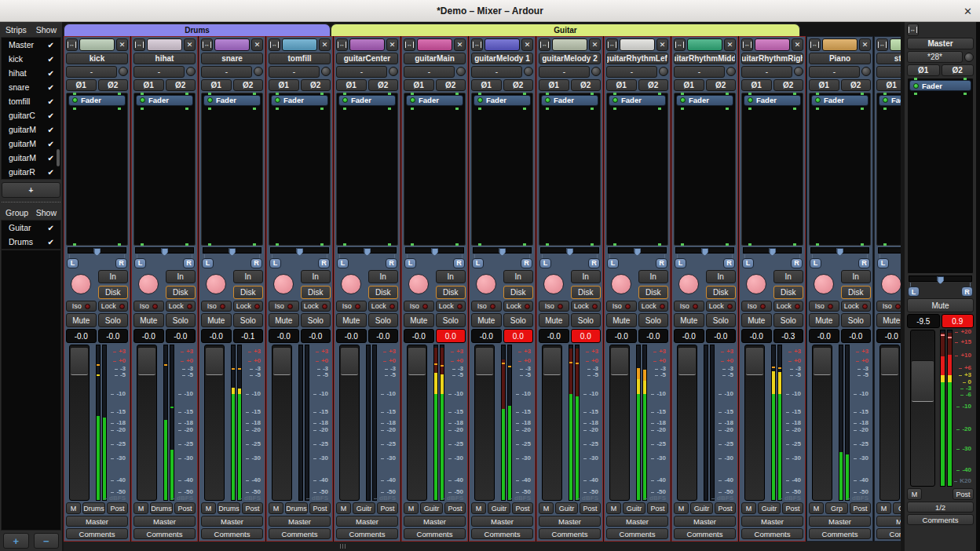  I want to click on master-trim-knob, so click(969, 57).